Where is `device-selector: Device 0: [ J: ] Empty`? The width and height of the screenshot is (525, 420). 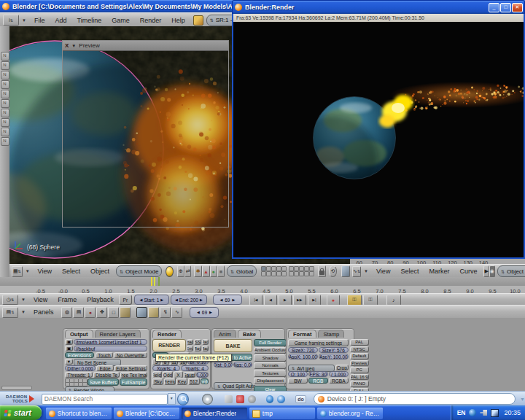 device-selector: Device 0: [ J: ] Empty is located at coordinates (414, 399).